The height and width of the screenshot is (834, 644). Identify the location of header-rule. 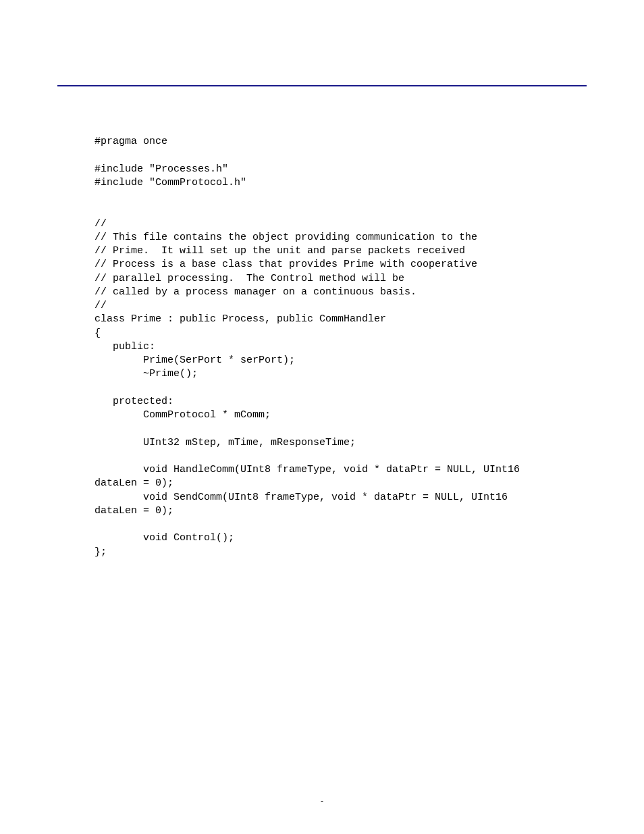
(322, 86).